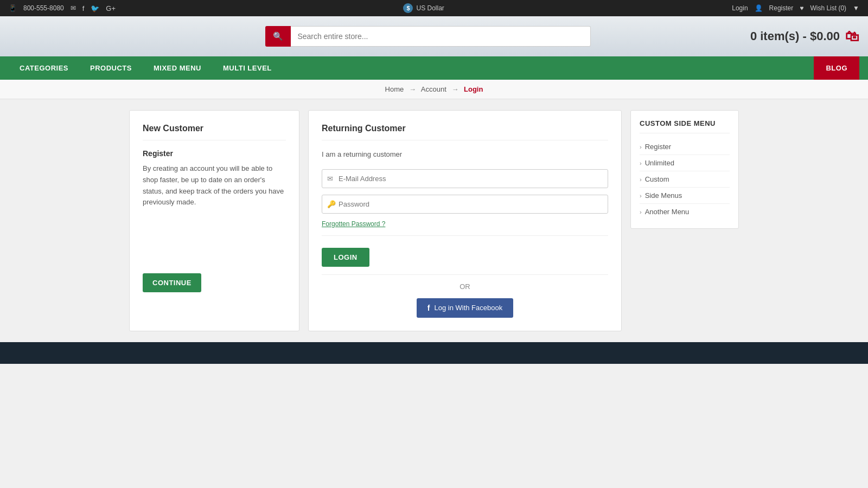 Image resolution: width=868 pixels, height=488 pixels. Describe the element at coordinates (247, 68) in the screenshot. I see `nav-multi-level: MULTI LEVEL` at that location.